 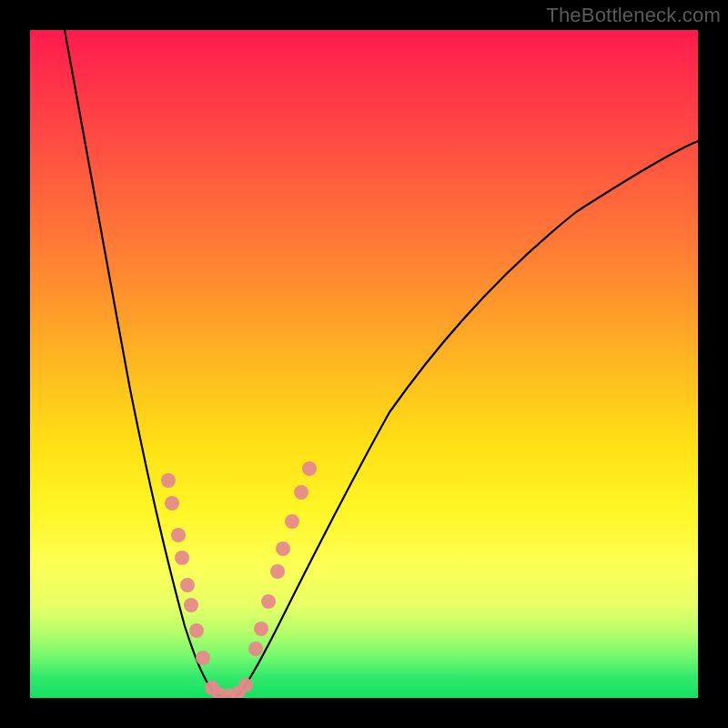 I want to click on markers-bottom, so click(x=229, y=688).